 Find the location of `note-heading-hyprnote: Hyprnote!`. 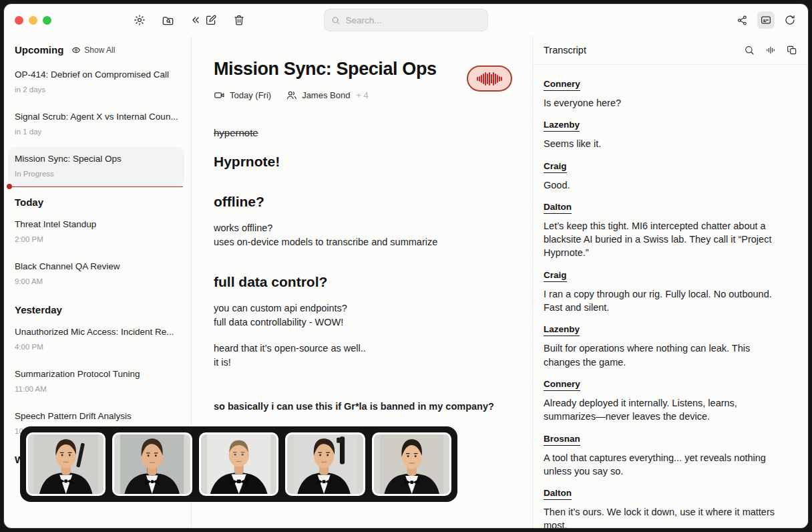

note-heading-hyprnote: Hyprnote! is located at coordinates (362, 162).